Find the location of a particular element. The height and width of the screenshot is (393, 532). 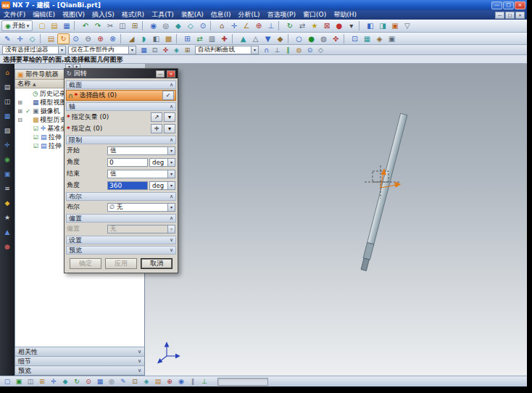

selection-tool-icon: ✜ is located at coordinates (165, 49).